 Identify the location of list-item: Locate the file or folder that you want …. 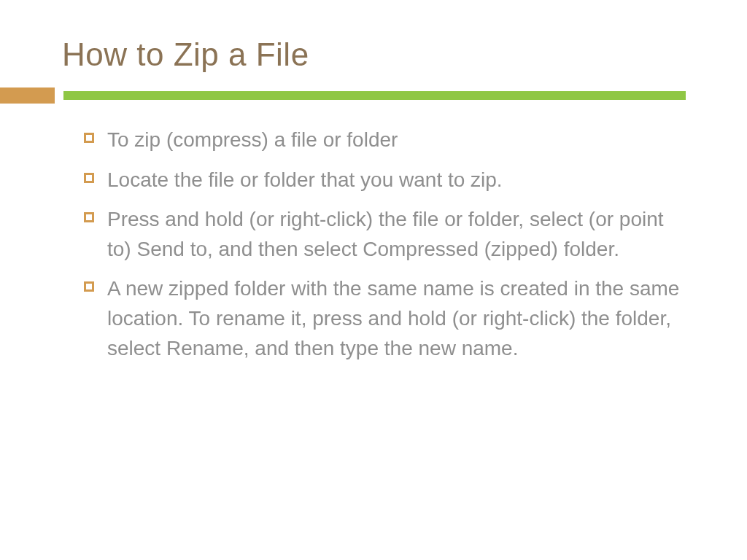
(384, 181).